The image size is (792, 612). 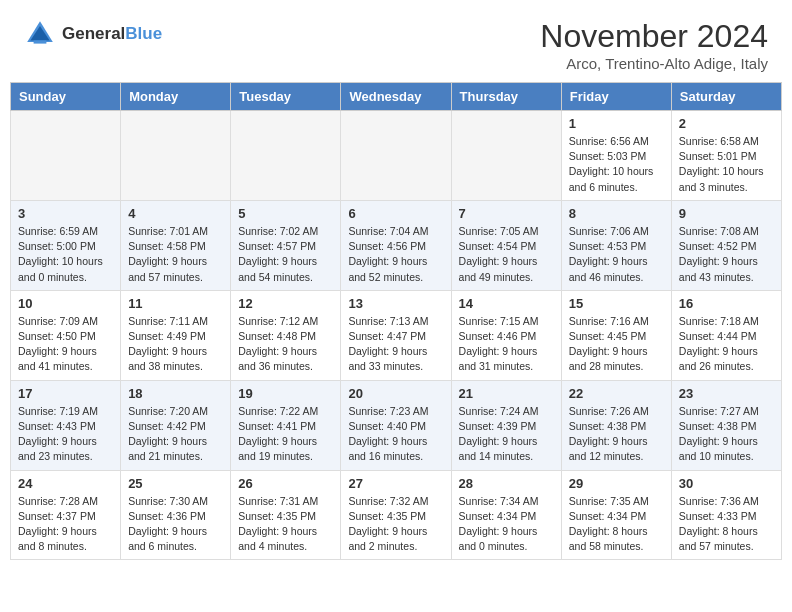 I want to click on calendar-cell: 9Sunrise: 7:08 AMSunset: 4:52 PMDaylight…, so click(x=726, y=245).